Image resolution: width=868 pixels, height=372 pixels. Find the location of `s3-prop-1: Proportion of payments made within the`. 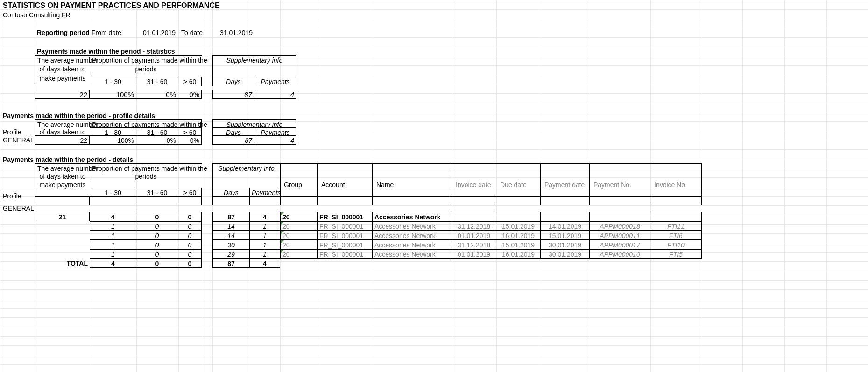

s3-prop-1: Proportion of payments made within the is located at coordinates (146, 168).